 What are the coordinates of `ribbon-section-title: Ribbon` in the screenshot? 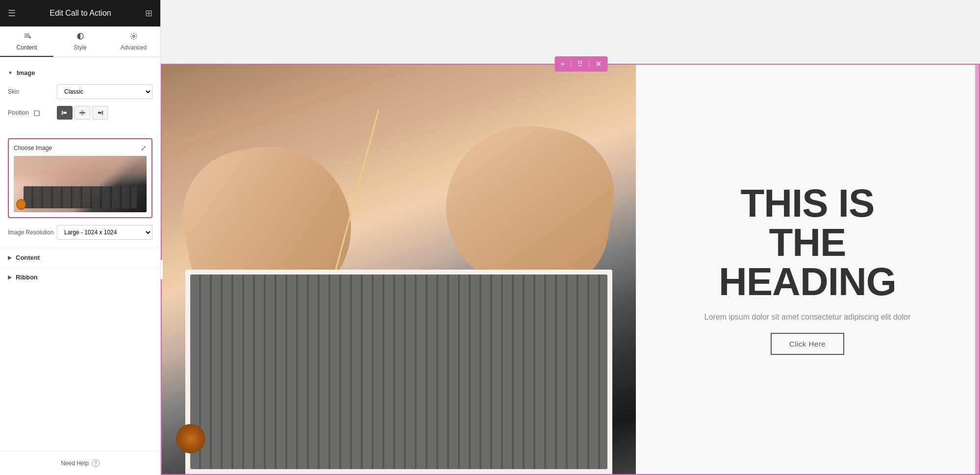 It's located at (26, 277).